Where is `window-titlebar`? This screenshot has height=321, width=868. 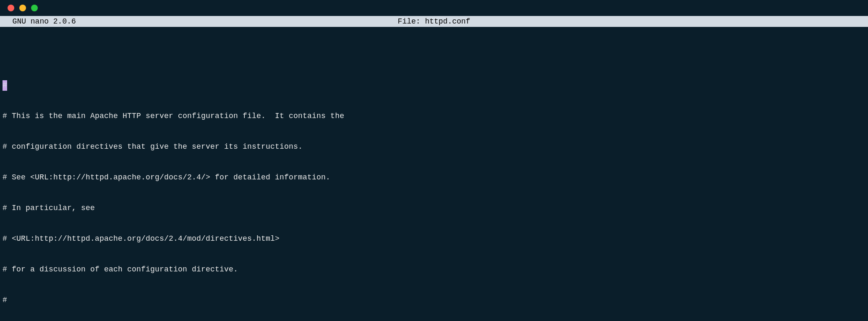 window-titlebar is located at coordinates (434, 8).